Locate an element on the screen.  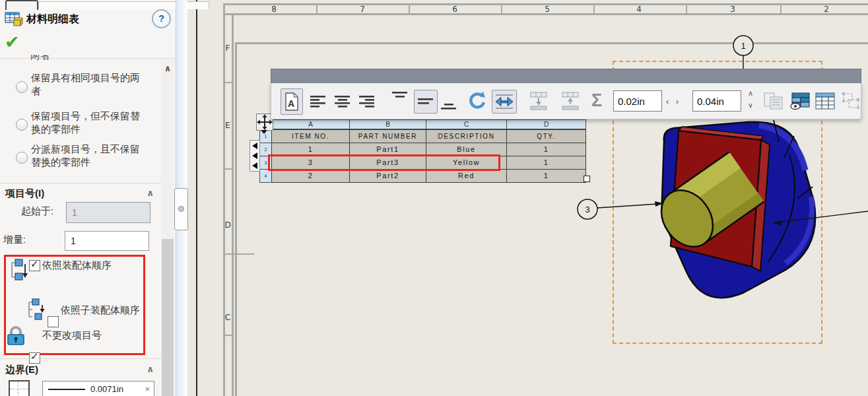
zone-row-label: F is located at coordinates (228, 48).